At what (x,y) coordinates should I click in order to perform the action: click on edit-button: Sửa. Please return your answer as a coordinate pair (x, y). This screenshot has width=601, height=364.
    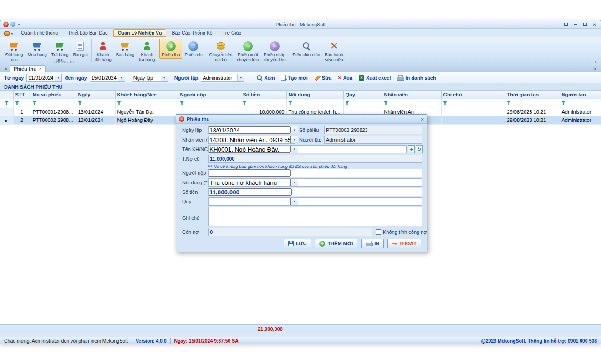
    Looking at the image, I should click on (323, 78).